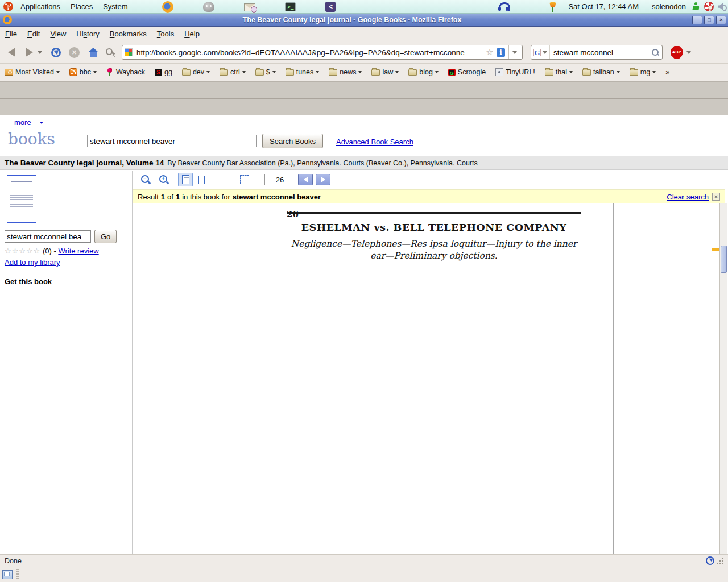  Describe the element at coordinates (309, 52) in the screenshot. I see `url-input` at that location.